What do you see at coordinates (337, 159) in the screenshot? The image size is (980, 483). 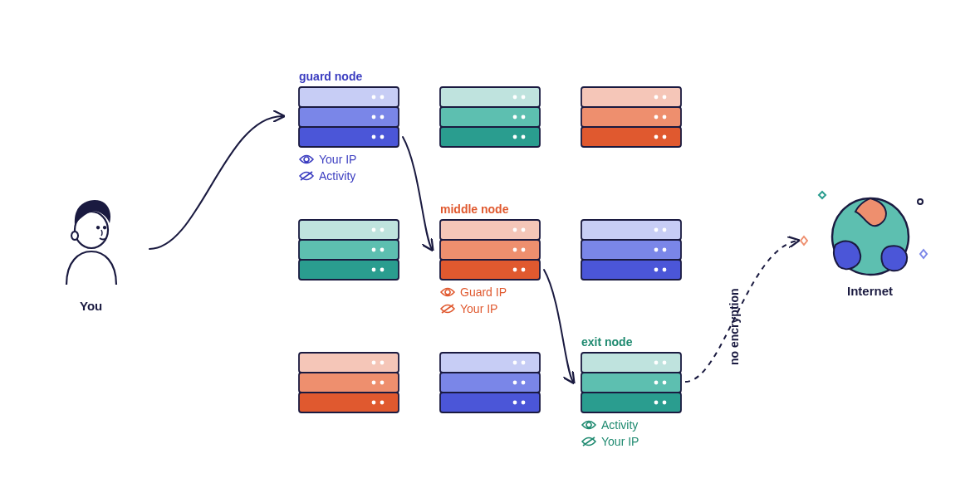 I see `guard-visible-text: Your IP` at bounding box center [337, 159].